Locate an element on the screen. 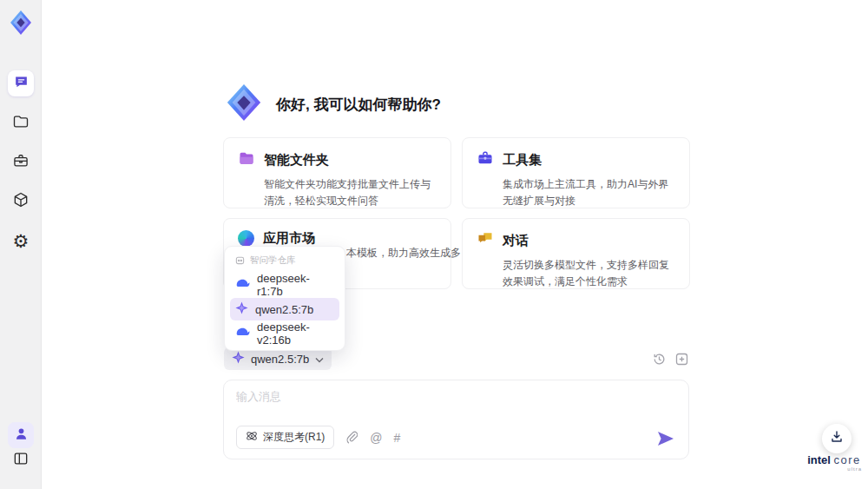 The image size is (868, 489). model-repo-label: 智问学仓库 is located at coordinates (273, 261).